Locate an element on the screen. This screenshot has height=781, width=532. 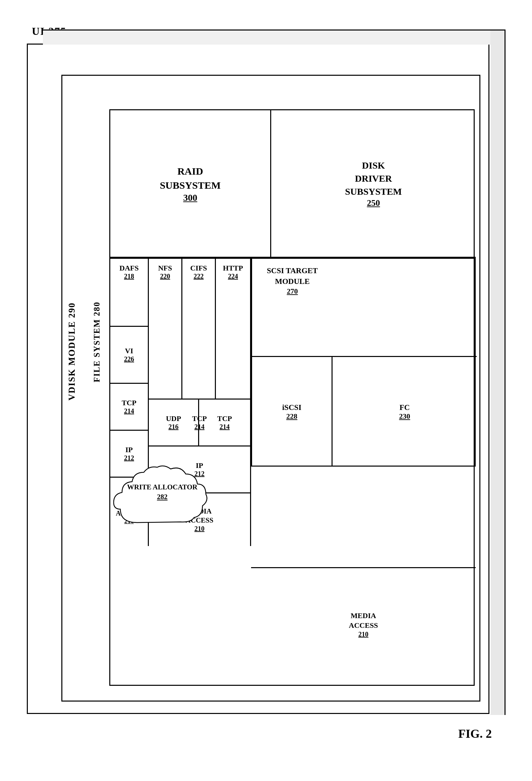
fig-label: FIG. 2 is located at coordinates (475, 734).